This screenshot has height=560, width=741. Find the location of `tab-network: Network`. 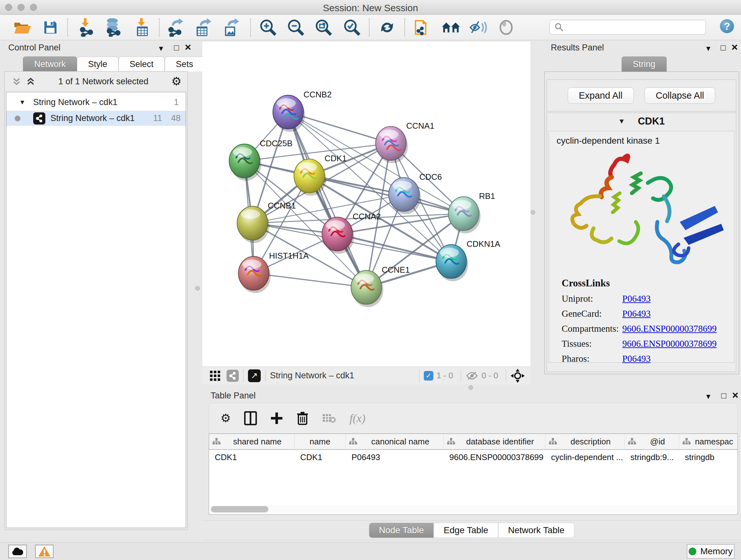

tab-network: Network is located at coordinates (50, 64).